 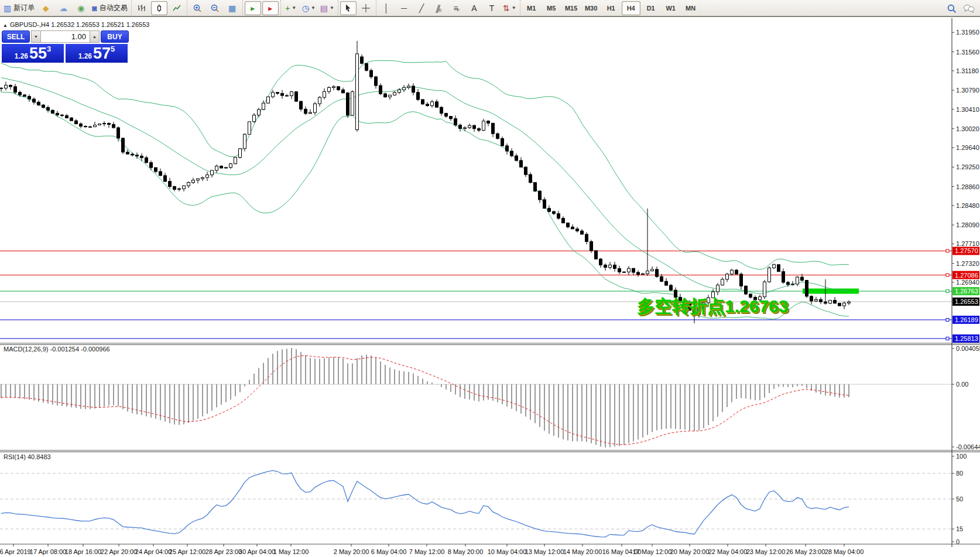 I want to click on chart-shift-icon: ▸, so click(x=270, y=8).